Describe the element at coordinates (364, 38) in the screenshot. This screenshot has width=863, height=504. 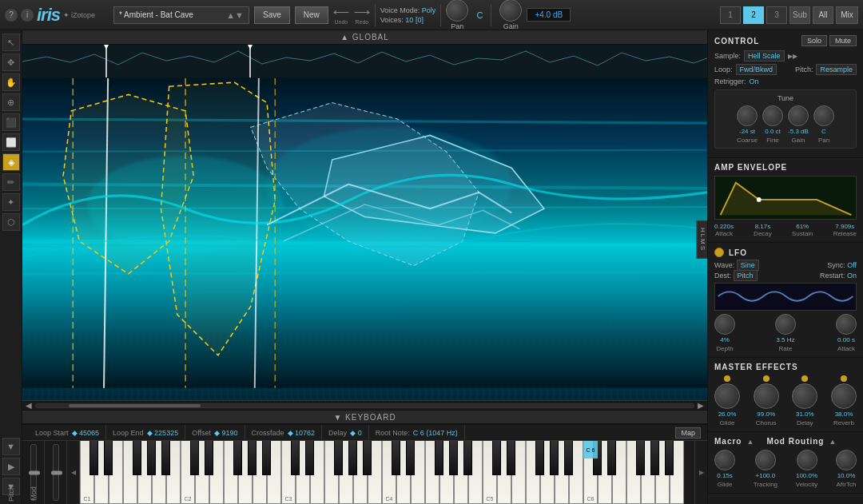
I see `global-bar: ▲ GLOBAL` at that location.